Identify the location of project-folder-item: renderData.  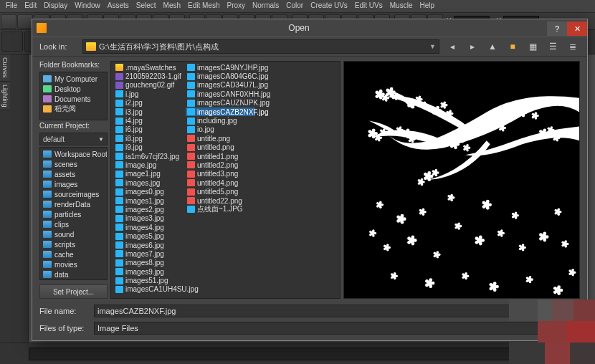
(73, 204).